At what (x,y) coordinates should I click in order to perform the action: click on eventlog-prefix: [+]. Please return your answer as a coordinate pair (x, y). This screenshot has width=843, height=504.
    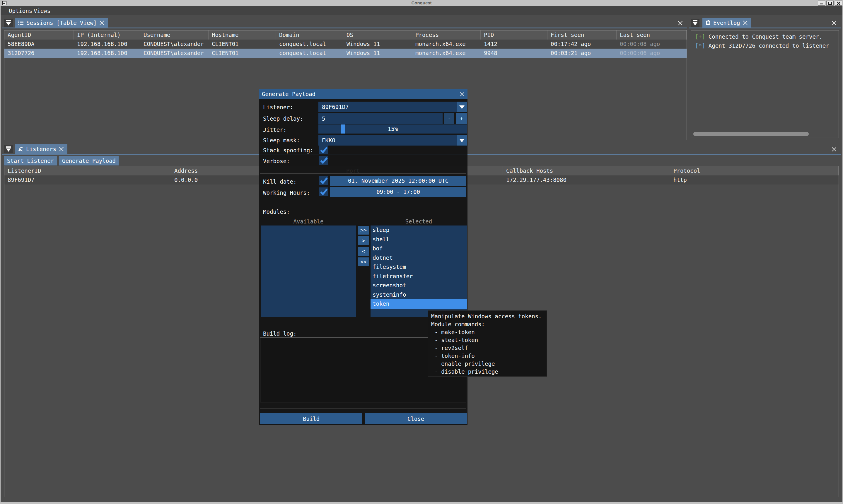
    Looking at the image, I should click on (700, 37).